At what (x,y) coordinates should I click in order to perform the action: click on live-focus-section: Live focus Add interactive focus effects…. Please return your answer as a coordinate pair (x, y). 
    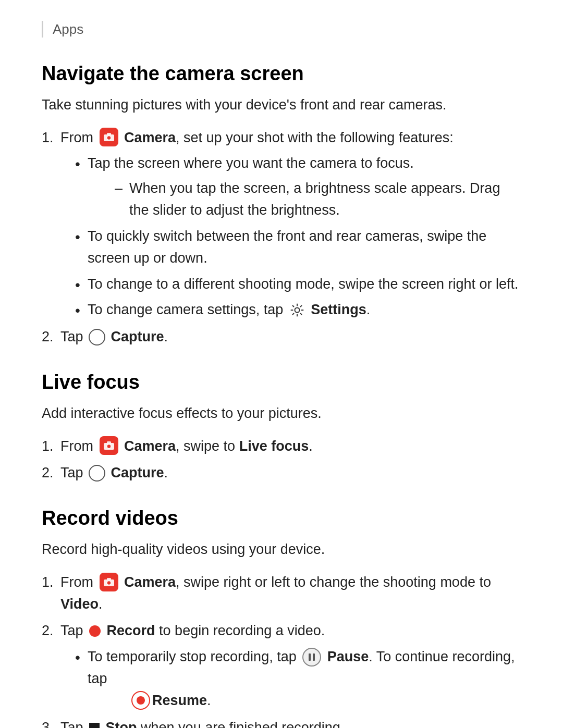
    Looking at the image, I should click on (282, 427).